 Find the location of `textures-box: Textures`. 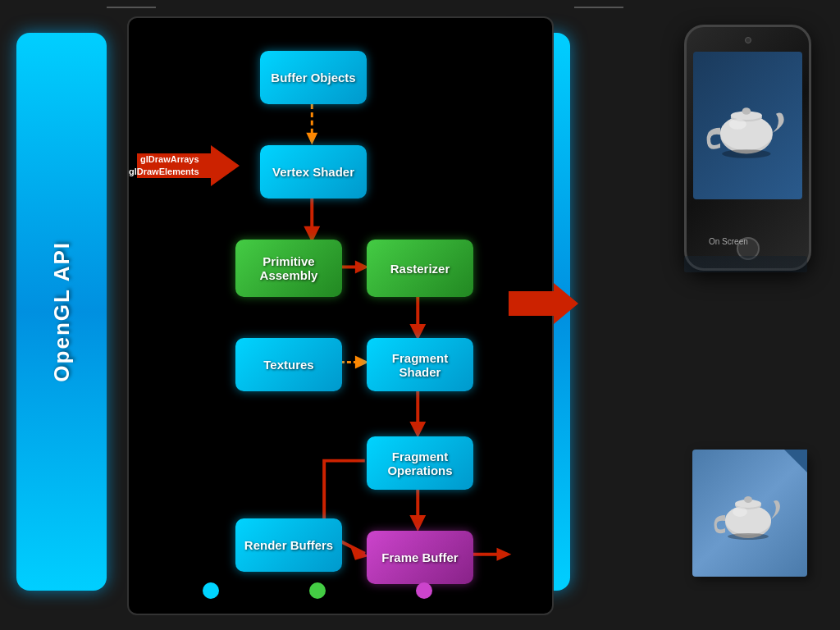

textures-box: Textures is located at coordinates (289, 364).